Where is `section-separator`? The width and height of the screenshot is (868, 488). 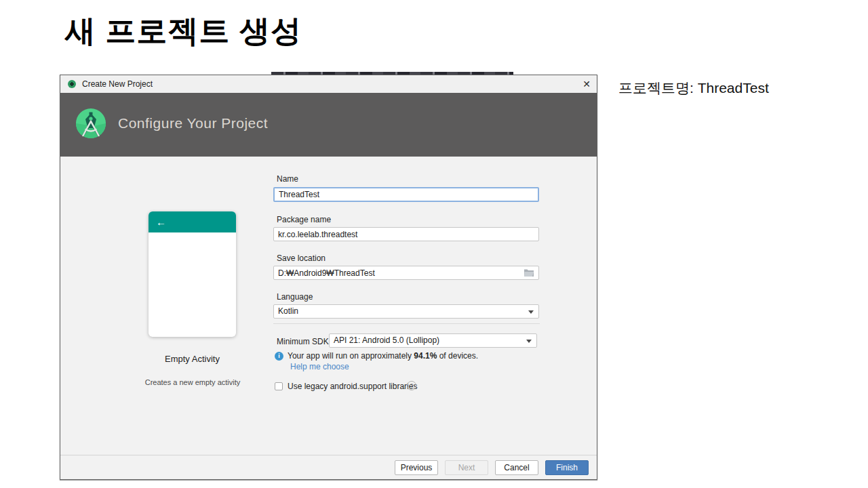 section-separator is located at coordinates (407, 324).